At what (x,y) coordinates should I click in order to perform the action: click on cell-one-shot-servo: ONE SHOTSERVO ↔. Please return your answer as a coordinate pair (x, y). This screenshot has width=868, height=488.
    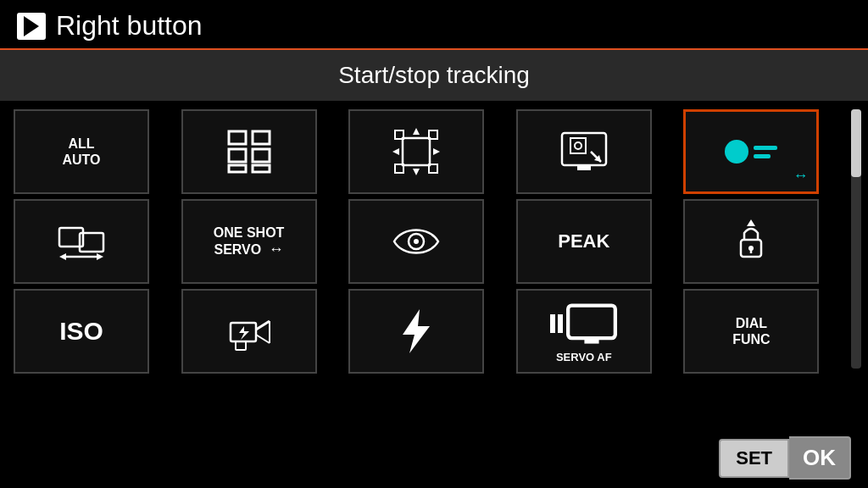
    Looking at the image, I should click on (249, 241).